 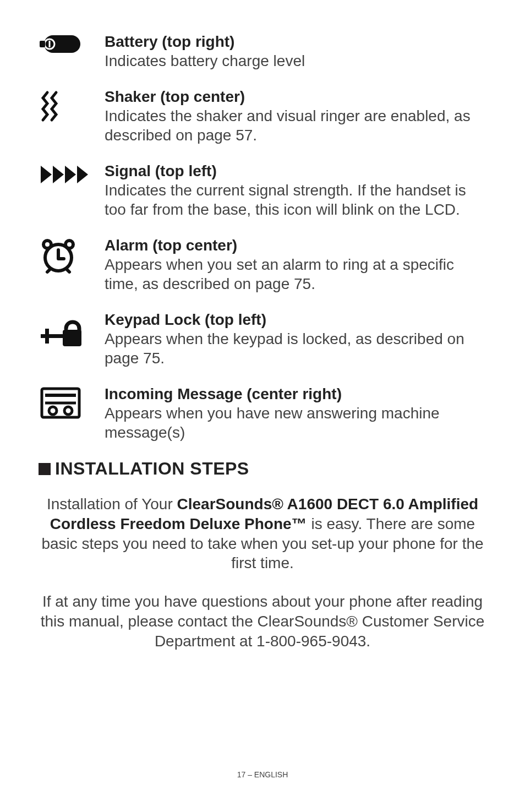 I want to click on keypad-lock-icon, so click(x=72, y=330).